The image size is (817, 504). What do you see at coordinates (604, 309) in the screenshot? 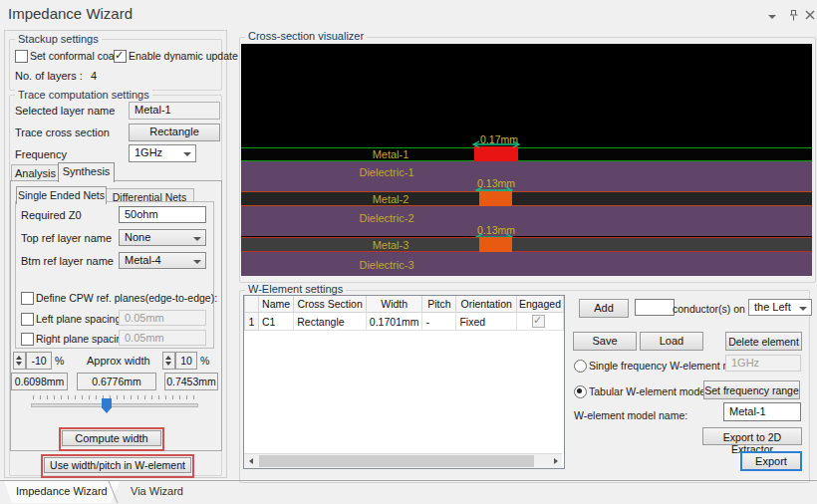
I see `add-button: Add` at bounding box center [604, 309].